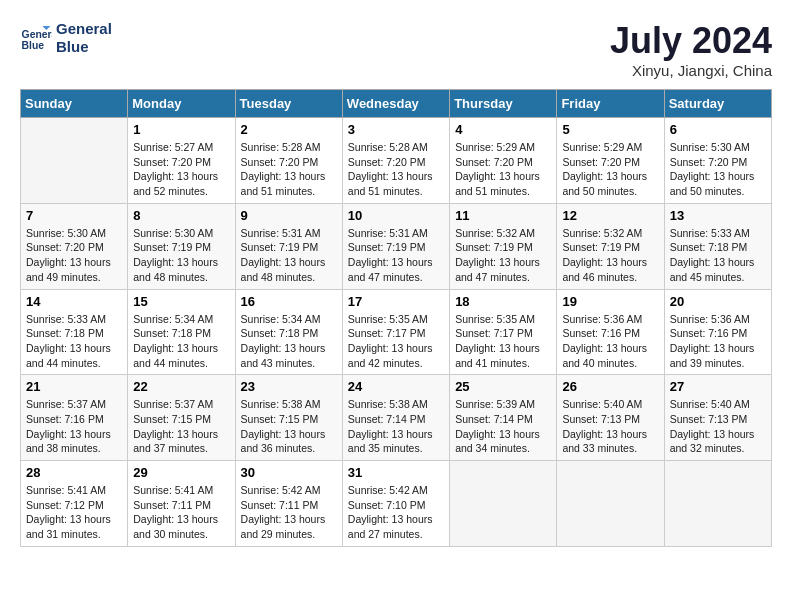  I want to click on calendar-week-4: 21Sunrise: 5:37 AM Sunset: 7:16 PM Dayli…, so click(396, 418).